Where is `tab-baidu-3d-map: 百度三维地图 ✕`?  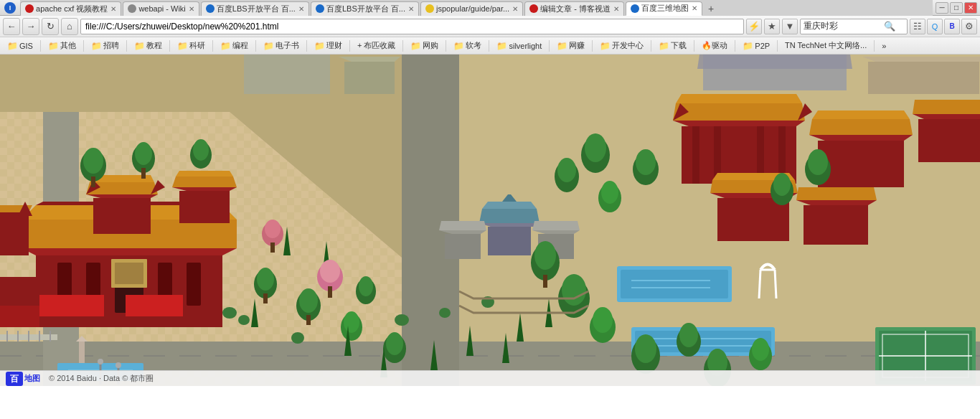 tab-baidu-3d-map: 百度三维地图 ✕ is located at coordinates (664, 9).